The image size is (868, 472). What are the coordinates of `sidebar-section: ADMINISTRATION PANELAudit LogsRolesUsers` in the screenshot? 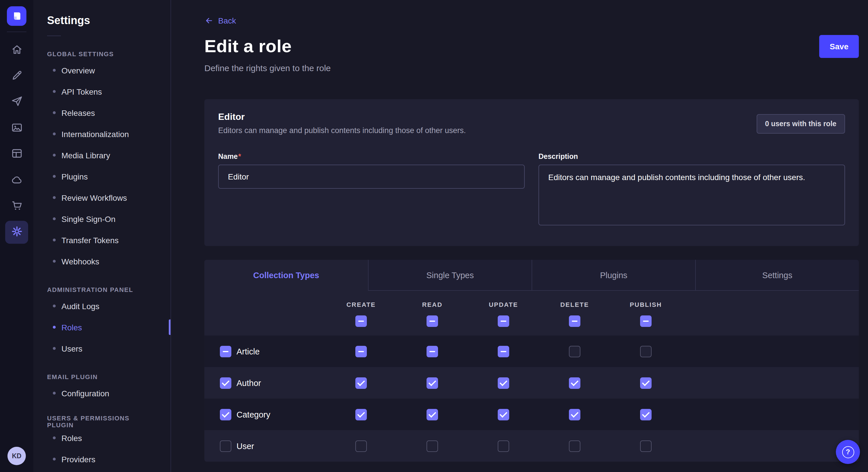 It's located at (102, 321).